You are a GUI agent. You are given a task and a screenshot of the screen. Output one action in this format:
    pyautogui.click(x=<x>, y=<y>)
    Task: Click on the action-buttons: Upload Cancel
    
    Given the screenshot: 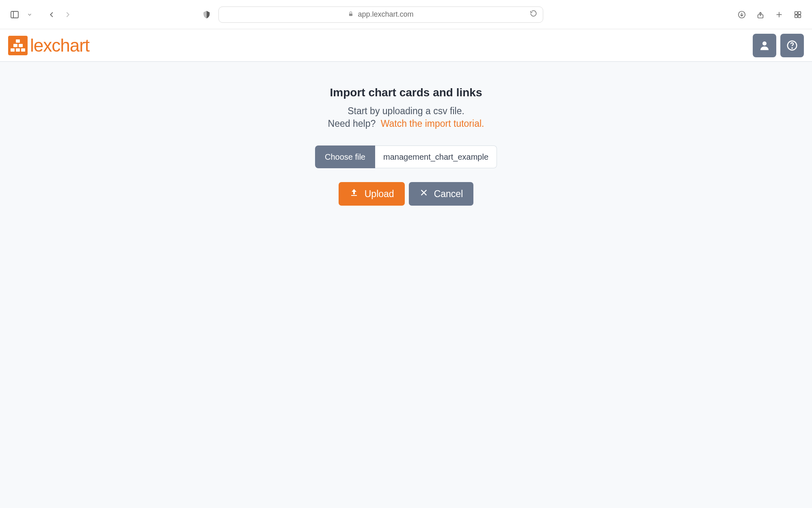 What is the action you would take?
    pyautogui.click(x=406, y=194)
    